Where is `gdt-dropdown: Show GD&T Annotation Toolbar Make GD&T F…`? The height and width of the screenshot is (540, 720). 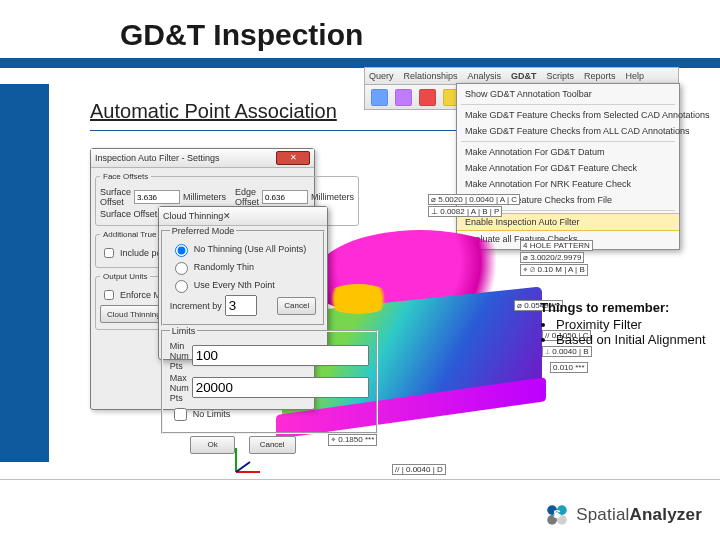
gdt-dropdown: Show GD&T Annotation Toolbar Make GD&T F… is located at coordinates (568, 166).